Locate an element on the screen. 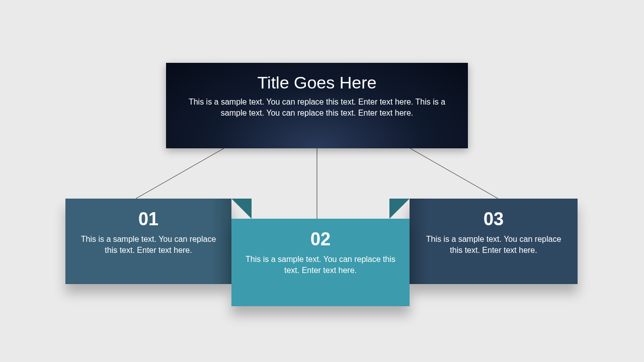 The image size is (644, 362). fold-left-shape is located at coordinates (242, 209).